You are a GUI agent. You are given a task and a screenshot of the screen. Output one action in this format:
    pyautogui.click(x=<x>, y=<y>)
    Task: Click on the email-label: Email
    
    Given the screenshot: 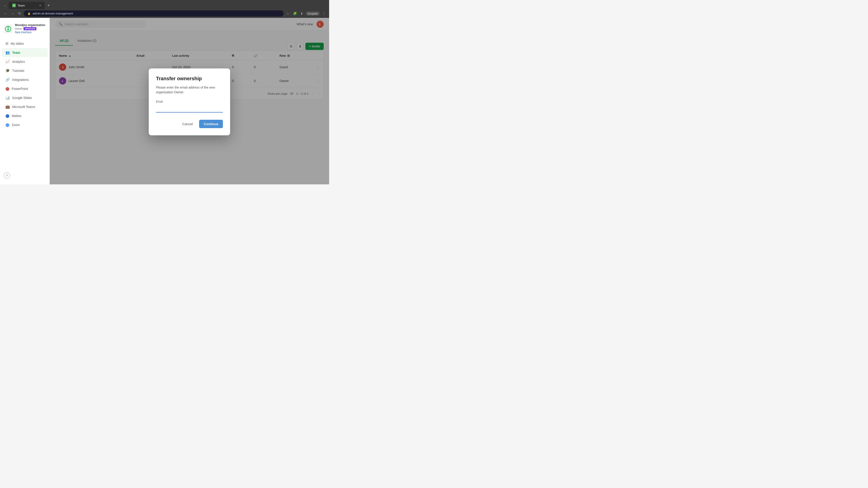 What is the action you would take?
    pyautogui.click(x=189, y=102)
    